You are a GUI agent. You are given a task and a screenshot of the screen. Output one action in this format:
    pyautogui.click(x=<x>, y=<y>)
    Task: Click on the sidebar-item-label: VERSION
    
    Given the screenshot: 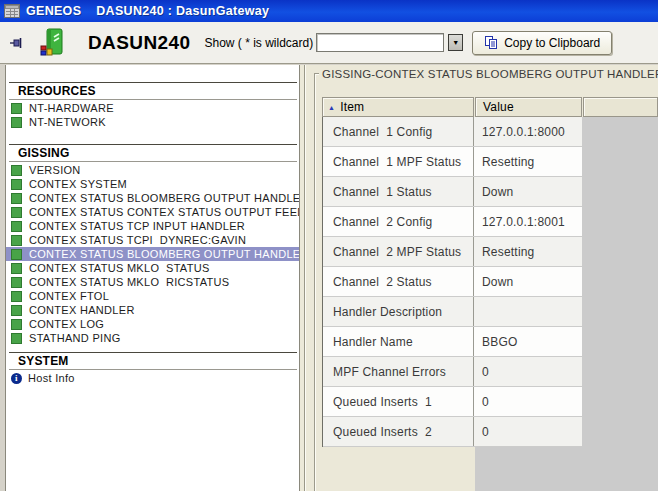 What is the action you would take?
    pyautogui.click(x=55, y=170)
    